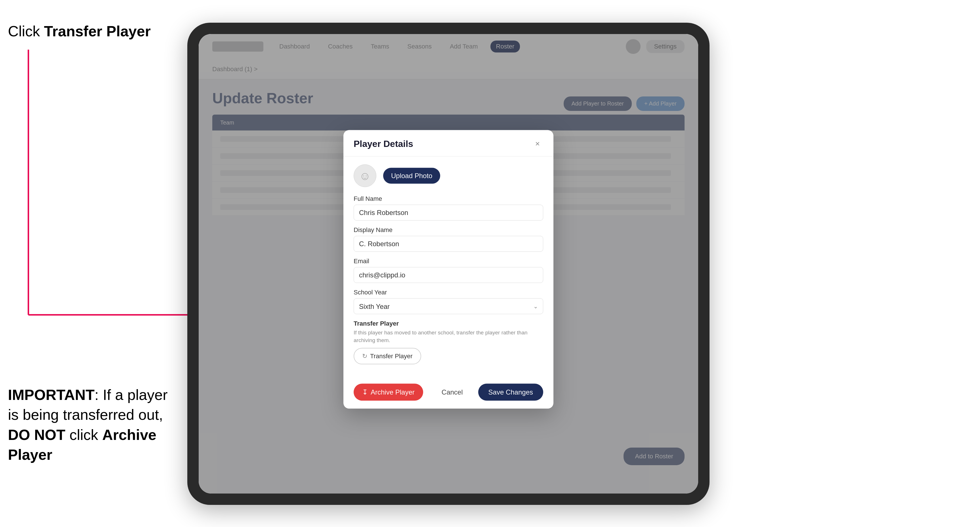 The width and height of the screenshot is (980, 527). Describe the element at coordinates (449, 306) in the screenshot. I see `school-year-select-wrapper: First Year Second Year Third Year Fourth…` at that location.